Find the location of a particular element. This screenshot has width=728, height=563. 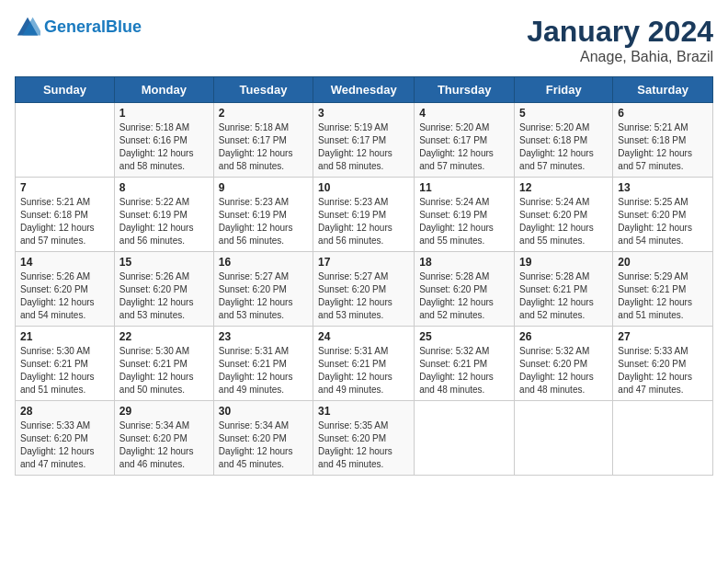

calendar-cell: 16Sunrise: 5:27 AM Sunset: 6:20 PM Dayli… is located at coordinates (263, 289).